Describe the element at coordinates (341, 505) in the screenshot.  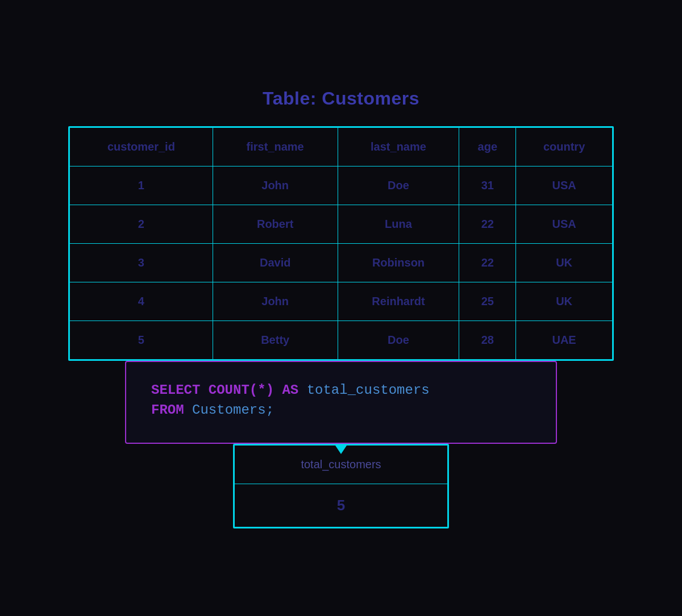
I see `result-value: 5` at that location.